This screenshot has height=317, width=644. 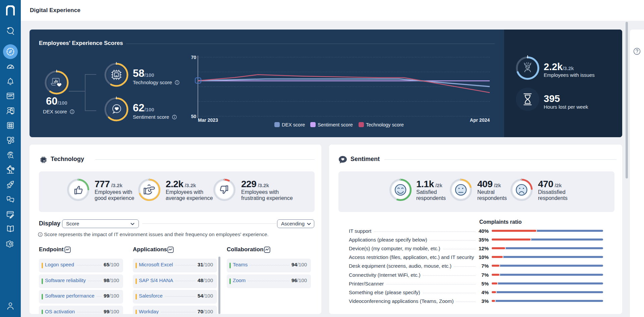 I want to click on svg-text: Apr 2024, so click(x=480, y=120).